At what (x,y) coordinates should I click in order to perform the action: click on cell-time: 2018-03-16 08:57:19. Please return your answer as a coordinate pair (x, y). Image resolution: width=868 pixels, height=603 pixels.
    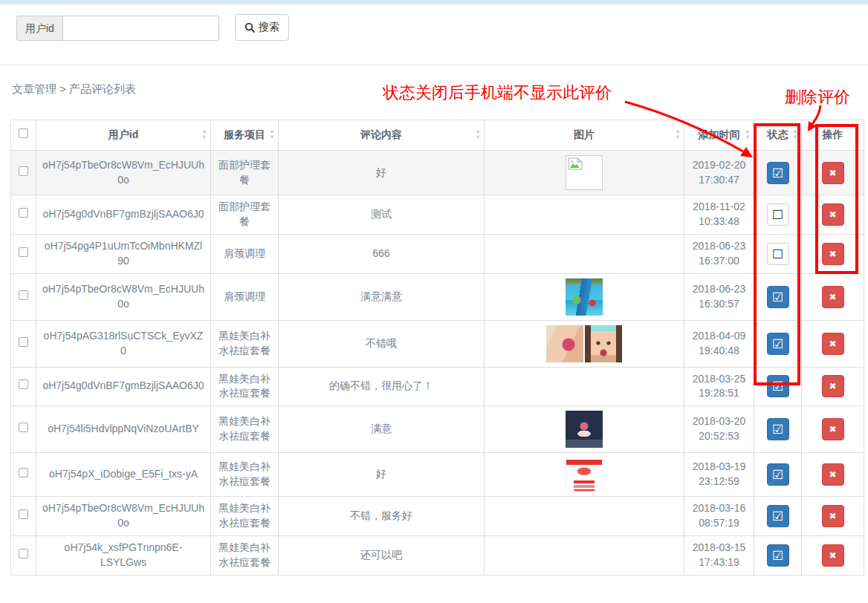
    Looking at the image, I should click on (719, 517).